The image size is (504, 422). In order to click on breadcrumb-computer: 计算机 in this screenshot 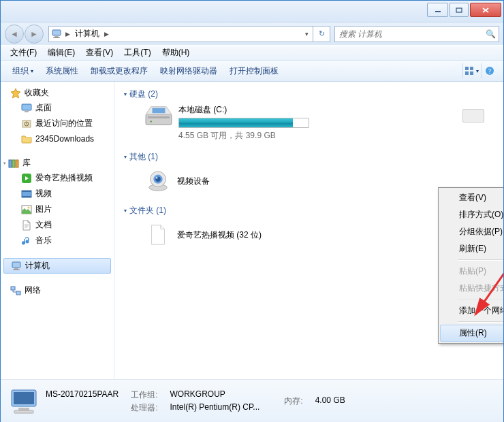, I will do `click(87, 34)`.